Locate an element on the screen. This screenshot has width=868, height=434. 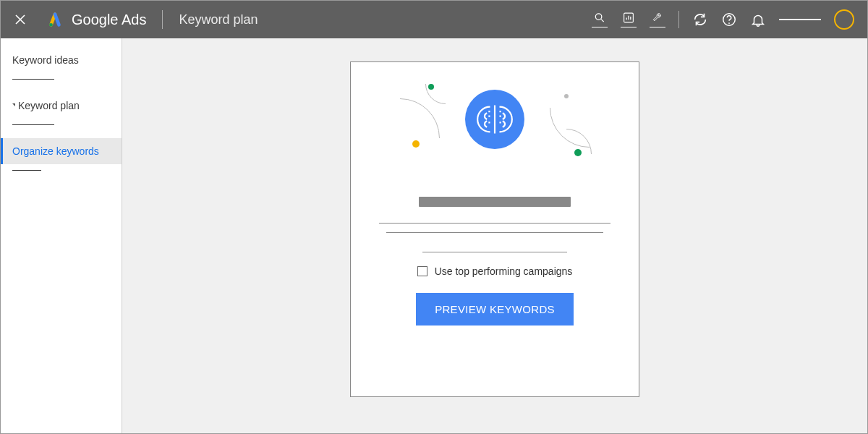
sidebar-item-label: Organize keywords is located at coordinates (56, 151).